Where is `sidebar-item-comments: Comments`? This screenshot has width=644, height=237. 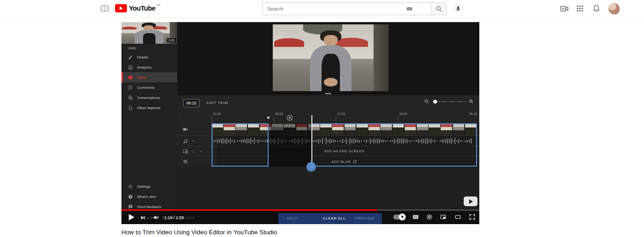
sidebar-item-comments: Comments is located at coordinates (149, 87).